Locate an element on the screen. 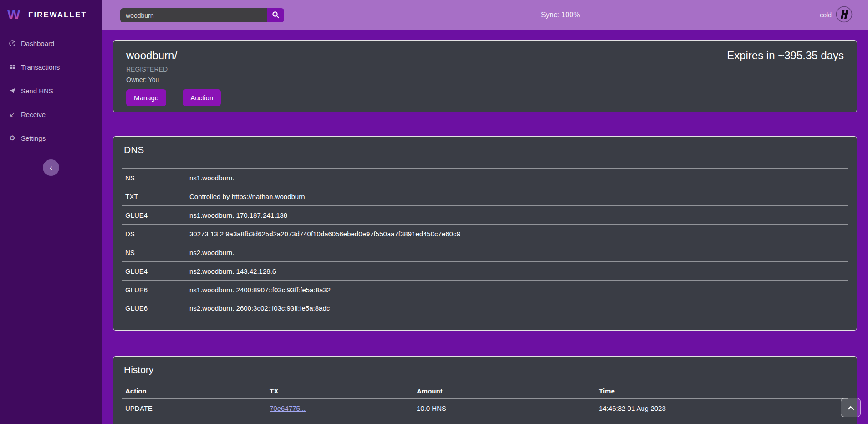  dns-record-row: DS 30273 13 2 9a3a8fb3d625d2a2073d740f10… is located at coordinates (485, 233).